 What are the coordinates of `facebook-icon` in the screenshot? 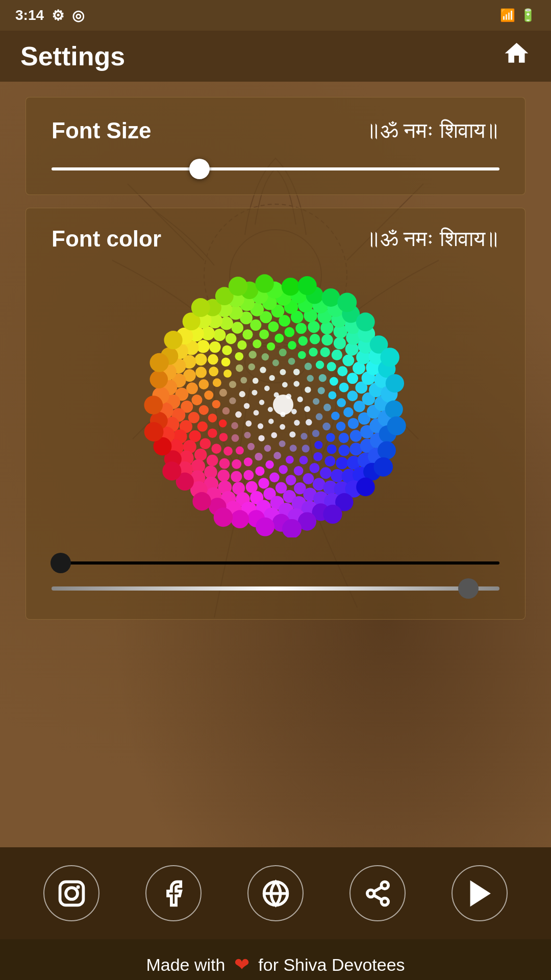 It's located at (173, 893).